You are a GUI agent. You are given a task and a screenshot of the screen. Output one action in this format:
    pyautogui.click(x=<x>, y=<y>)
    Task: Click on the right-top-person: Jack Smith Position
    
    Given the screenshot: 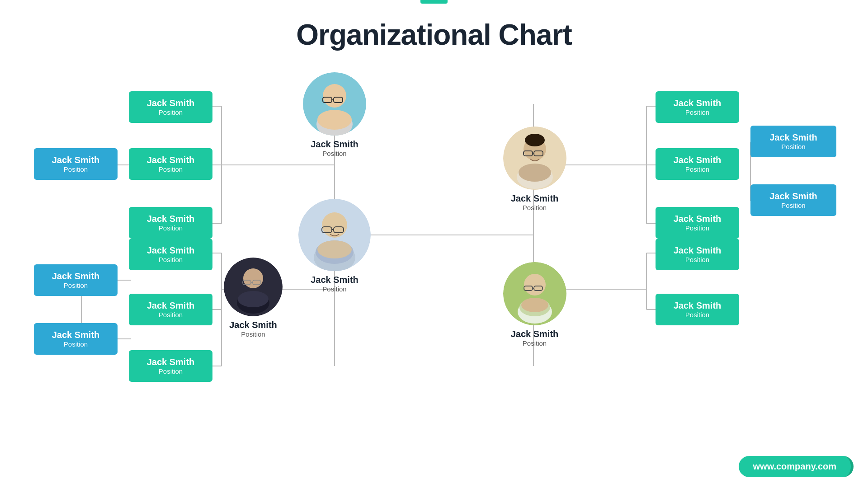 What is the action you would take?
    pyautogui.click(x=534, y=169)
    